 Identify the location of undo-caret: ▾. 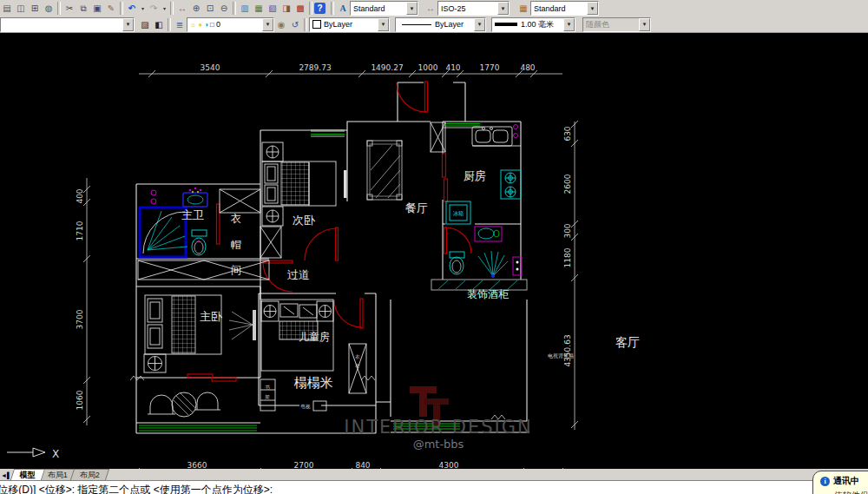
(142, 9).